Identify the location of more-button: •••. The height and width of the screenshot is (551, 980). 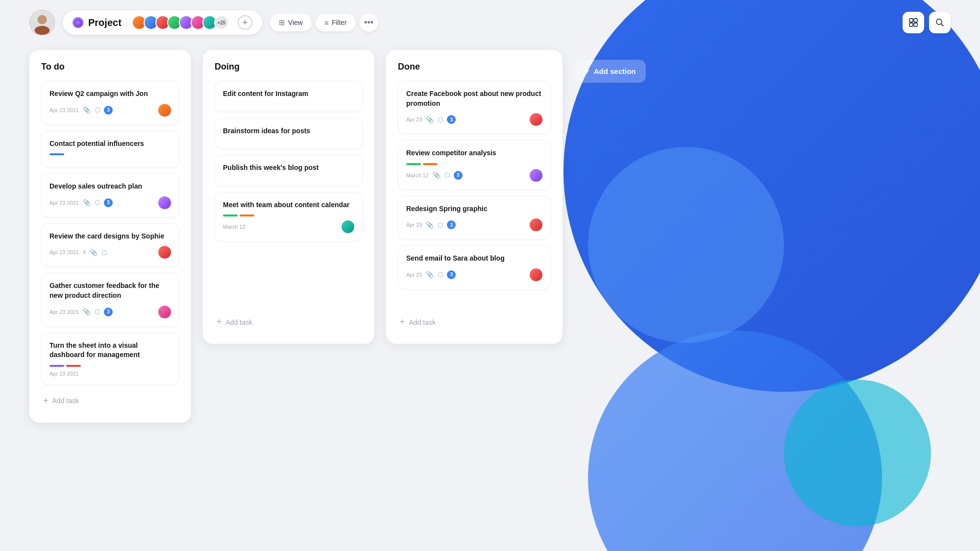
(369, 23).